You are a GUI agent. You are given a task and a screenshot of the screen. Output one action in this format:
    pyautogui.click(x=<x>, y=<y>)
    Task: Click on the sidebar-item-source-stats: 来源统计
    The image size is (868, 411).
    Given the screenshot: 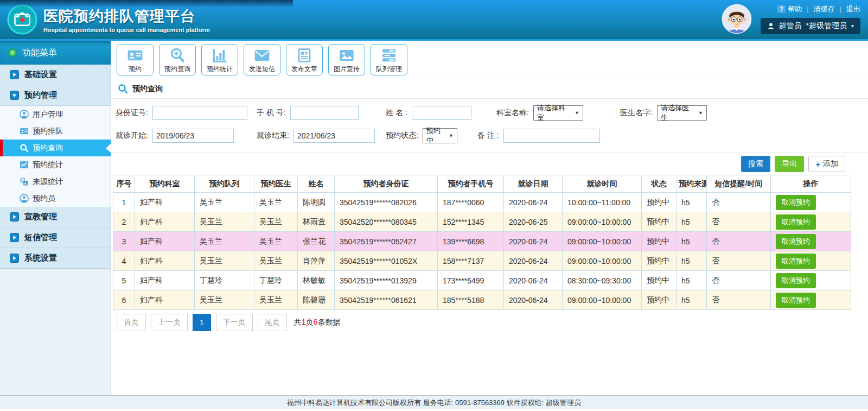 What is the action you would take?
    pyautogui.click(x=55, y=181)
    